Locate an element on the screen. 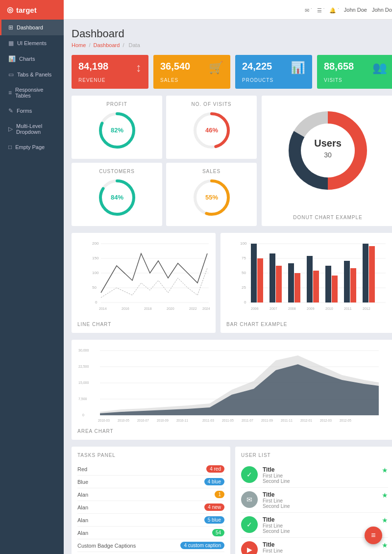 This screenshot has height=554, width=392. stat-card-top-2: 24,225 📊 is located at coordinates (273, 68).